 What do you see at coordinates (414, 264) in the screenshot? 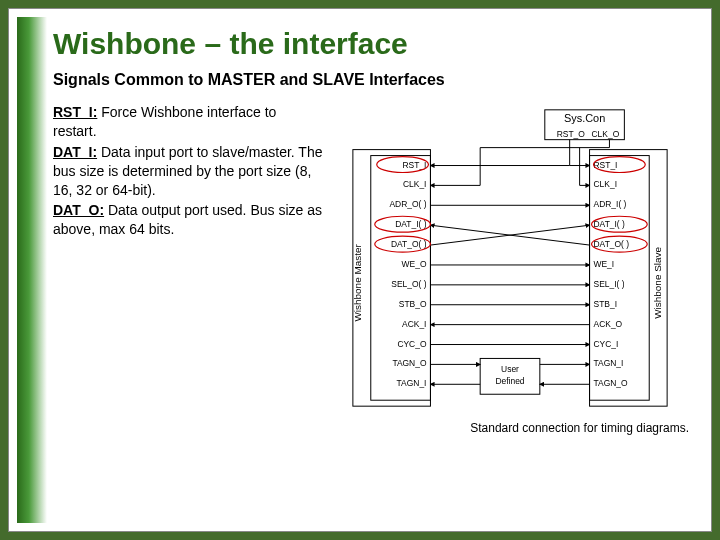
I see `svg-text: WE_O` at bounding box center [414, 264].